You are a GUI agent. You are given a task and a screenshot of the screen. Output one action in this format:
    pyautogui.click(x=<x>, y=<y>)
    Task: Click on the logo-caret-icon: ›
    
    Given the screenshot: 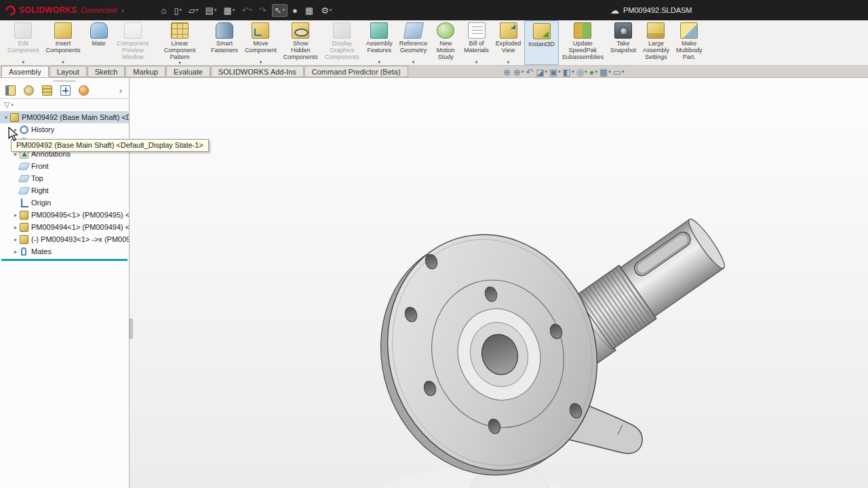 What is the action you would take?
    pyautogui.click(x=123, y=10)
    